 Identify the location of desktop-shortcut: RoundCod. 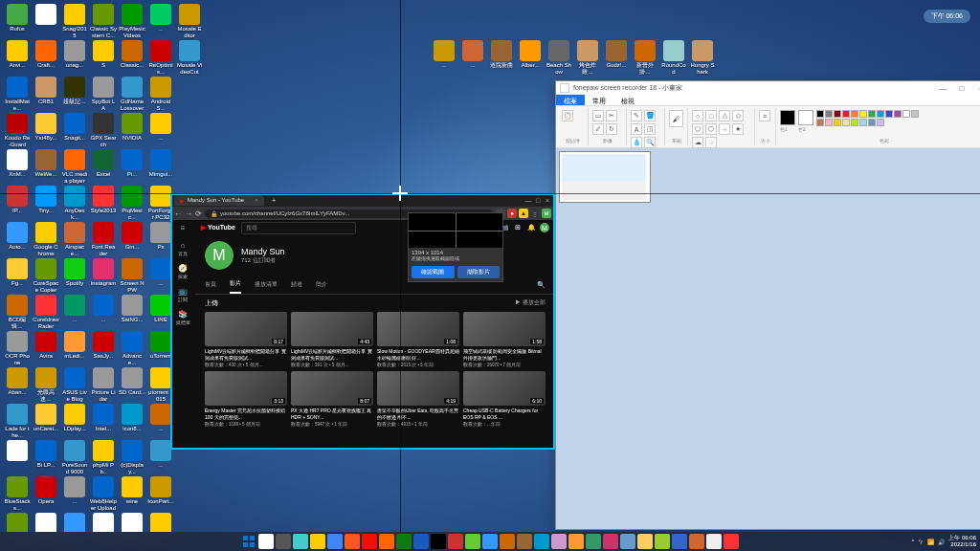
(674, 57).